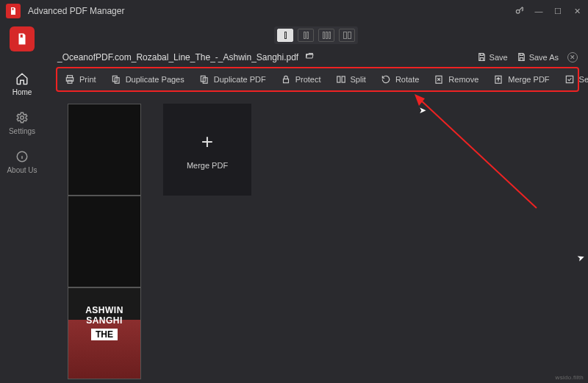  What do you see at coordinates (539, 11) in the screenshot?
I see `minimize-button: —` at bounding box center [539, 11].